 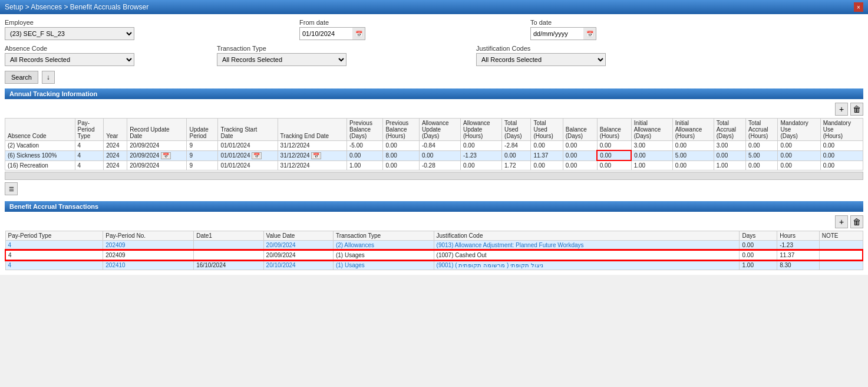 What do you see at coordinates (364, 130) in the screenshot?
I see `col-prev-bal-days: PreviousBalance(Days)` at bounding box center [364, 130].